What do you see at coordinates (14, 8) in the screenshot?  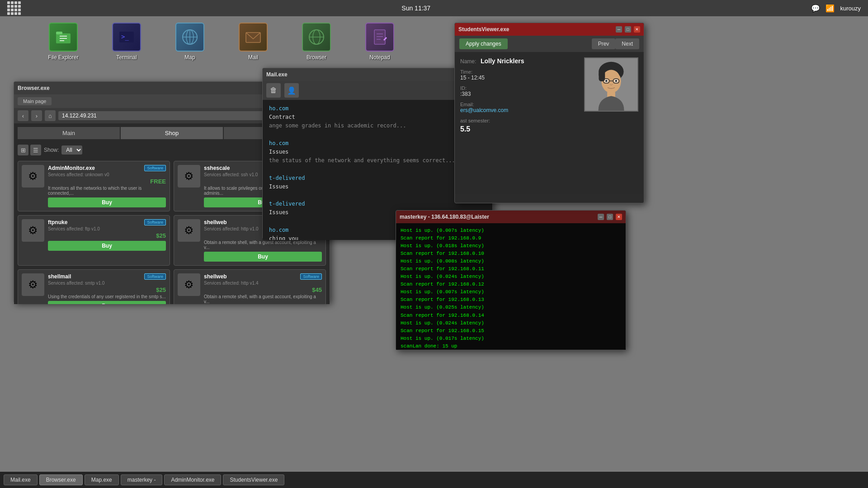 I see `app-grid-icon` at bounding box center [14, 8].